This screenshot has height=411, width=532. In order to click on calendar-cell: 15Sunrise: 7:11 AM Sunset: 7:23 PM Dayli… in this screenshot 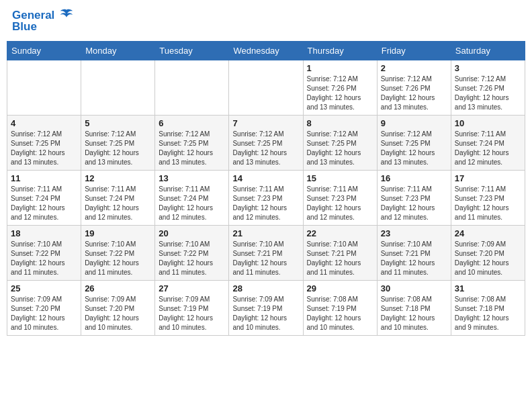, I will do `click(340, 198)`.